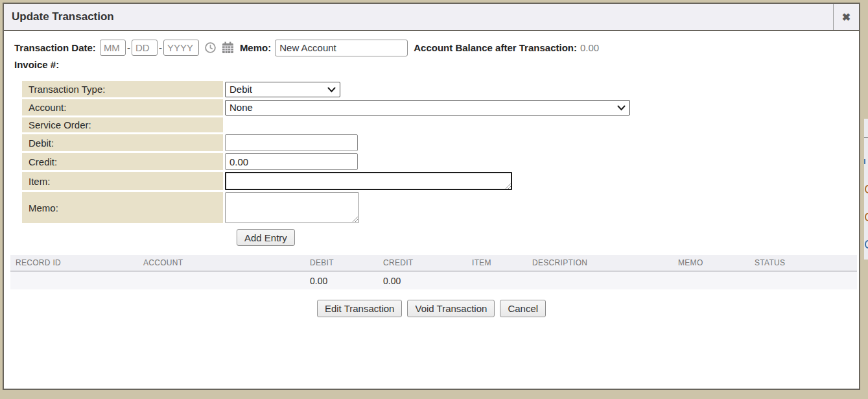 The height and width of the screenshot is (399, 868). What do you see at coordinates (432, 18) in the screenshot?
I see `dialog-header: Update Transaction ✖` at bounding box center [432, 18].